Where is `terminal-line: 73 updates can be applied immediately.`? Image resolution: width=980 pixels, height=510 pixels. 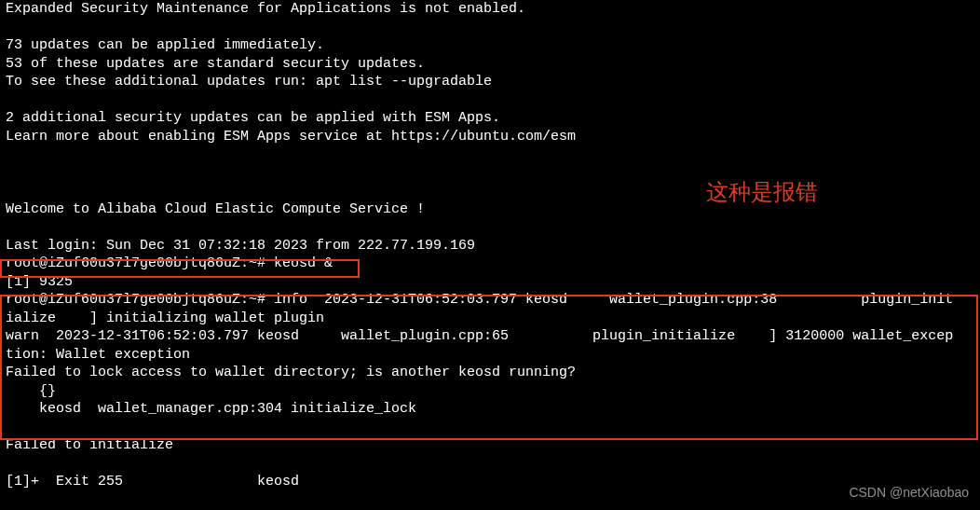 terminal-line: 73 updates can be applied immediately. is located at coordinates (490, 46).